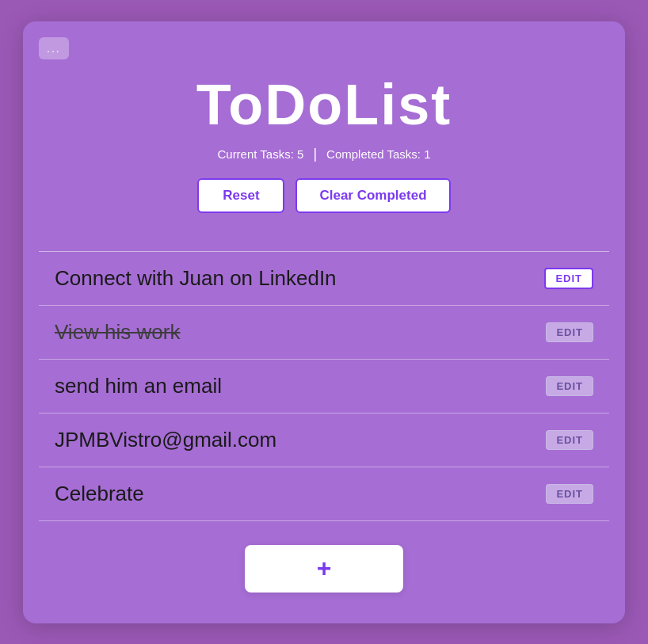  What do you see at coordinates (324, 105) in the screenshot?
I see `app-title: ToDoList` at bounding box center [324, 105].